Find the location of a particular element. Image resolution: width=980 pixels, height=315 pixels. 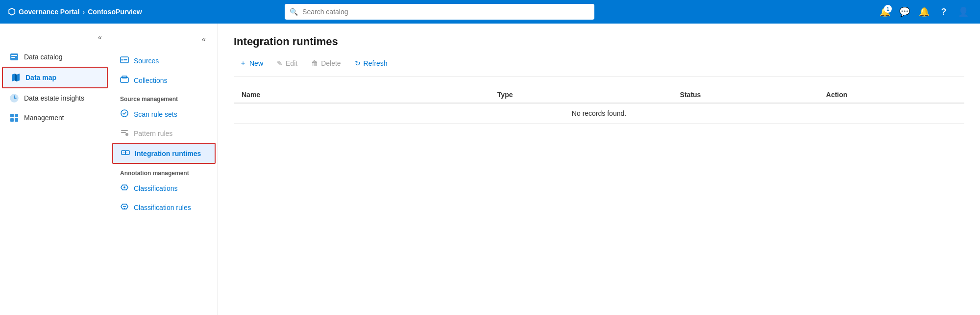

sidebar-item-pattern-rules: Pattern rules is located at coordinates (164, 133).